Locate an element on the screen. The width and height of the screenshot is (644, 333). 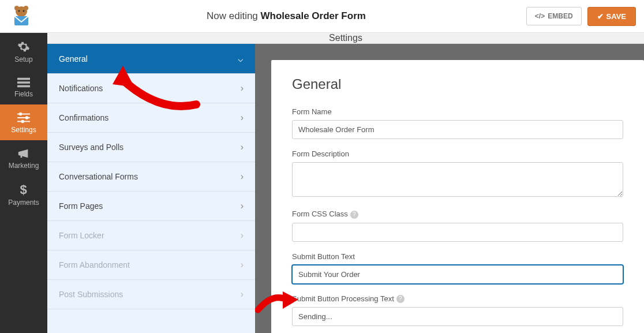
sidebar-item-conversational: Conversational Forms › is located at coordinates (151, 177).